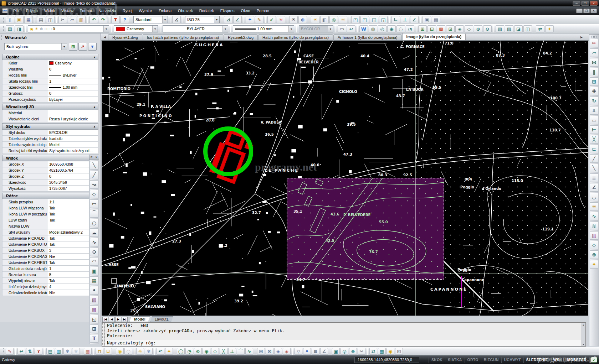 Image resolution: width=599 pixels, height=364 pixels. What do you see at coordinates (94, 223) in the screenshot?
I see `circle-button: ○` at bounding box center [94, 223].